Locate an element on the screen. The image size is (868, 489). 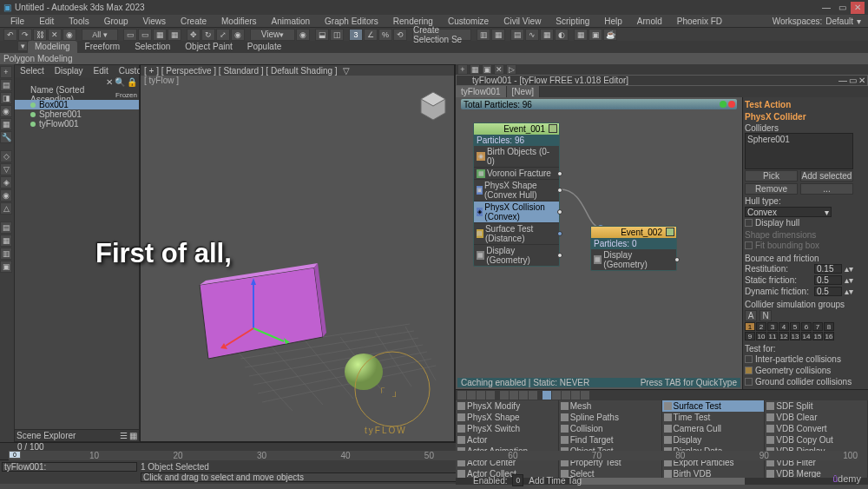
render-setup-button: ▦ is located at coordinates (581, 35).